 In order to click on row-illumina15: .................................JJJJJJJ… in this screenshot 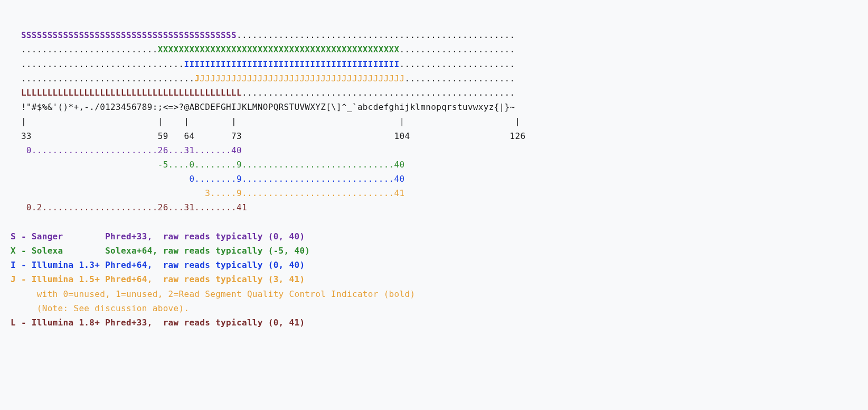, I will do `click(263, 78)`.